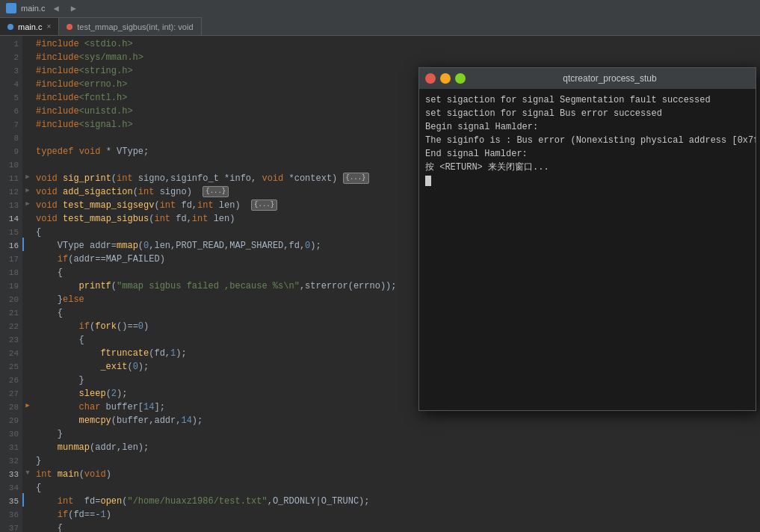 The height and width of the screenshot is (532, 760). I want to click on ln-5: 5, so click(9, 98).